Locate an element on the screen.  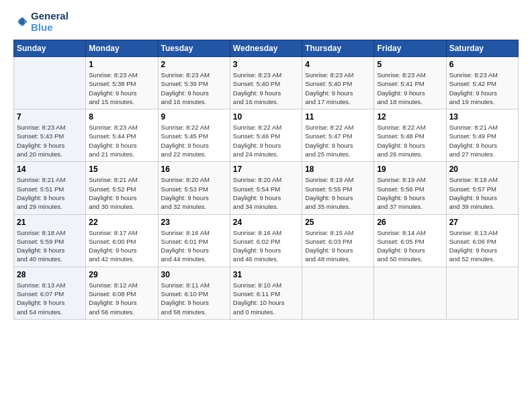
day-number: 15 is located at coordinates (122, 169).